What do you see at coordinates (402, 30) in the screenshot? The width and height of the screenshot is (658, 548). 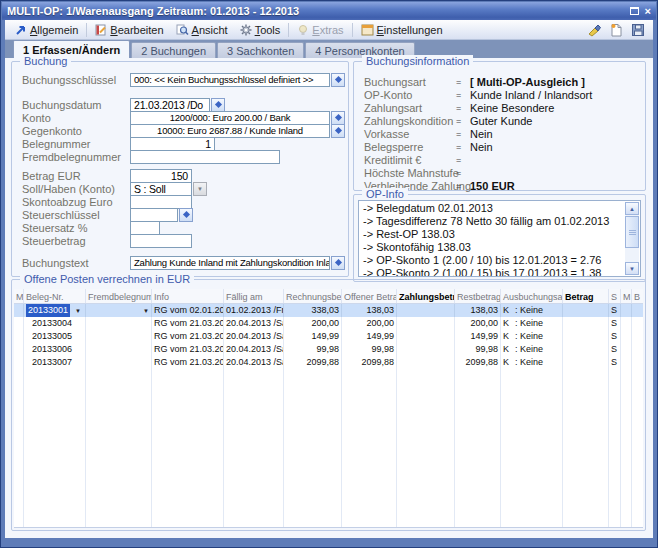 I see `menu-einstellungen: Einstellungen` at bounding box center [402, 30].